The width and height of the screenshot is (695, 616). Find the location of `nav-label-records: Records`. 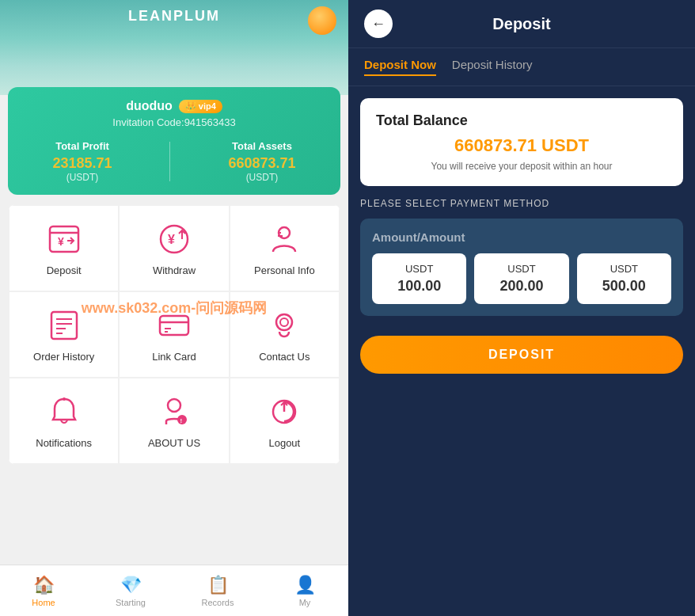

nav-label-records: Records is located at coordinates (218, 603).